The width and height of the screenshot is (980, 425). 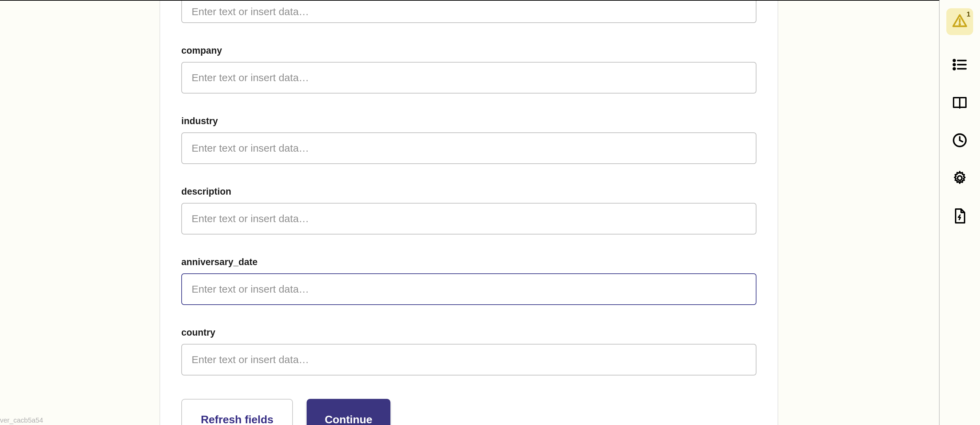 What do you see at coordinates (469, 412) in the screenshot?
I see `button-row: Refresh fields Continue` at bounding box center [469, 412].